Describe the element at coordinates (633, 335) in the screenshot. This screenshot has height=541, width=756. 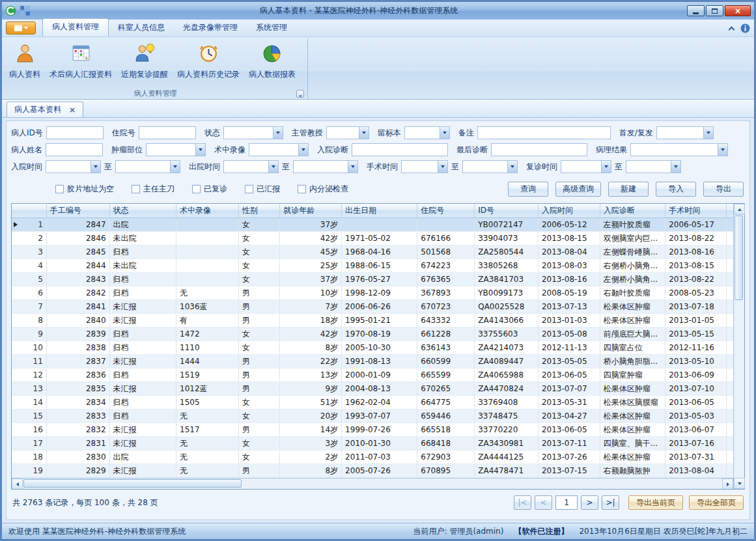
I see `grid-cell: 前颅底巨大脑...` at that location.